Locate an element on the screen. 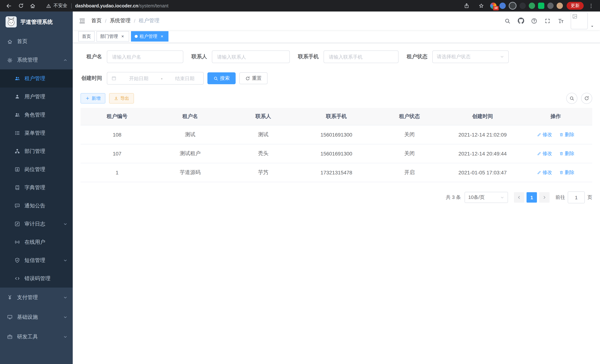  sidebar-item-dict: 字典管理 is located at coordinates (37, 187).